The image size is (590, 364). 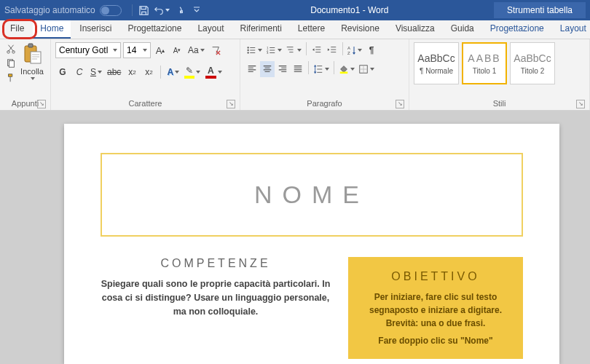 I want to click on group-label-paragraph: Paragrafo, so click(x=324, y=103).